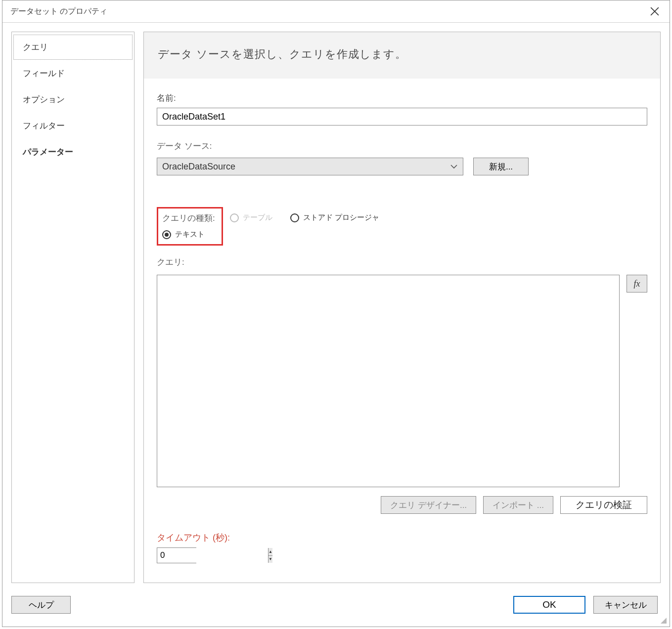  What do you see at coordinates (73, 100) in the screenshot?
I see `sidebar-item-options: オプション` at bounding box center [73, 100].